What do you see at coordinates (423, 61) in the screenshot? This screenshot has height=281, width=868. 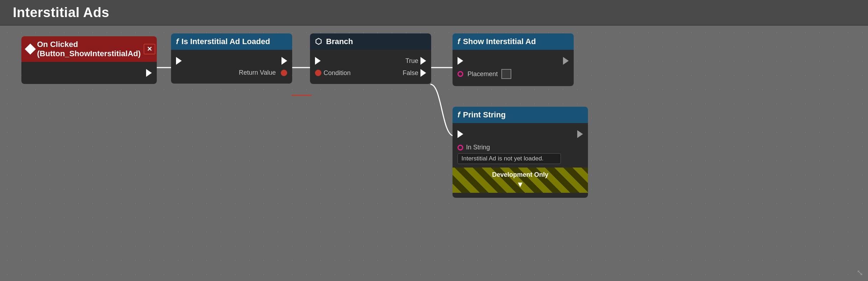 I see `true-out-pin` at bounding box center [423, 61].